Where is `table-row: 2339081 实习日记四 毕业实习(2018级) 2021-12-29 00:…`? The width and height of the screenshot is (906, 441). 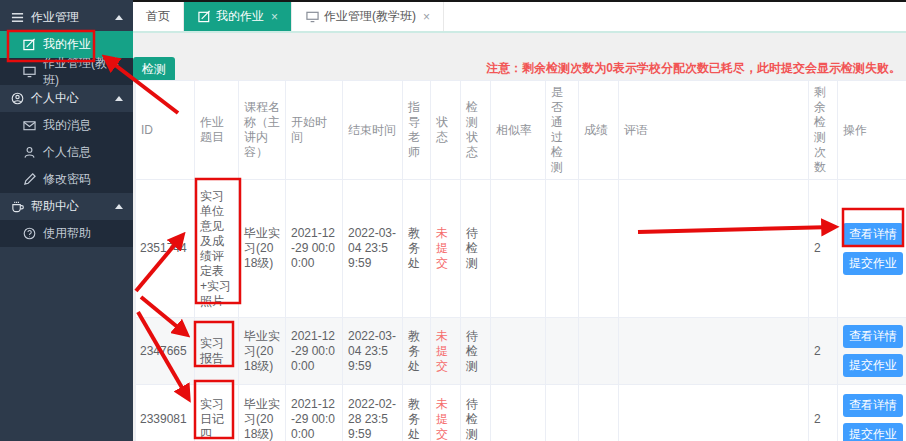
table-row: 2339081 实习日记四 毕业实习(2018级) 2021-12-29 00:… is located at coordinates (521, 413).